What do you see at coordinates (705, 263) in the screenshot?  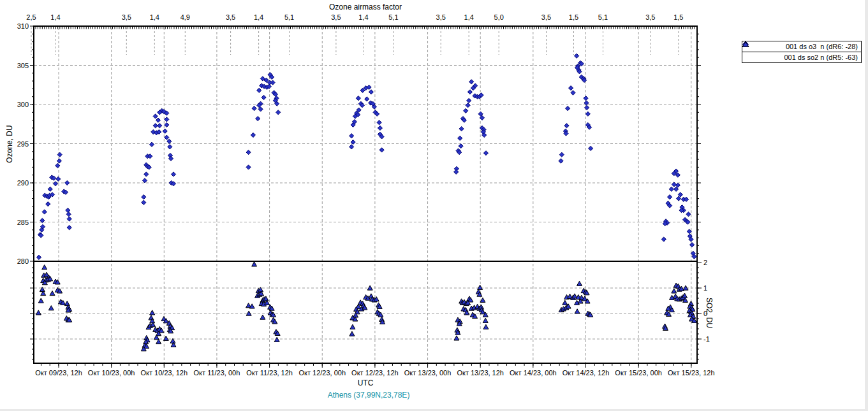 I see `so2-tick-label: 2` at bounding box center [705, 263].